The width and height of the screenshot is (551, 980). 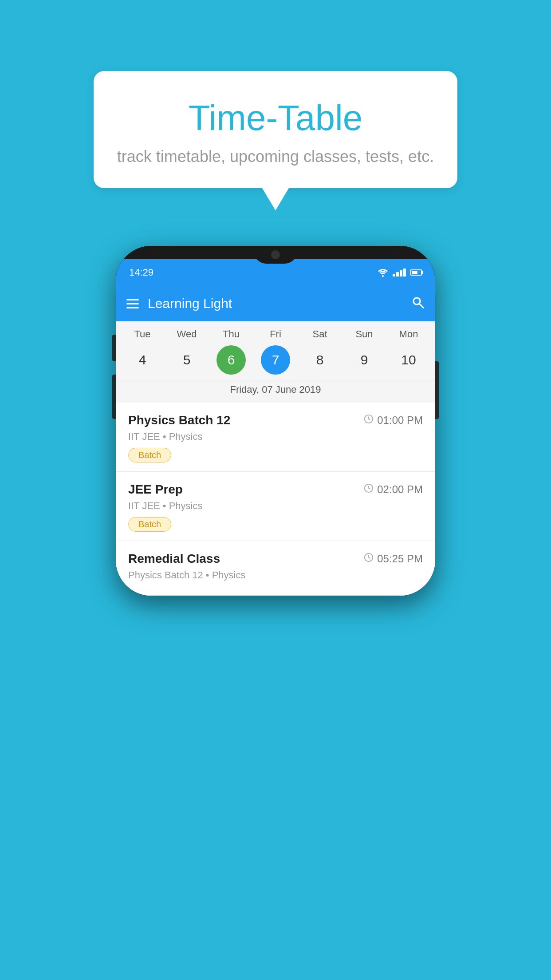 What do you see at coordinates (437, 390) in the screenshot?
I see `side-button-power` at bounding box center [437, 390].